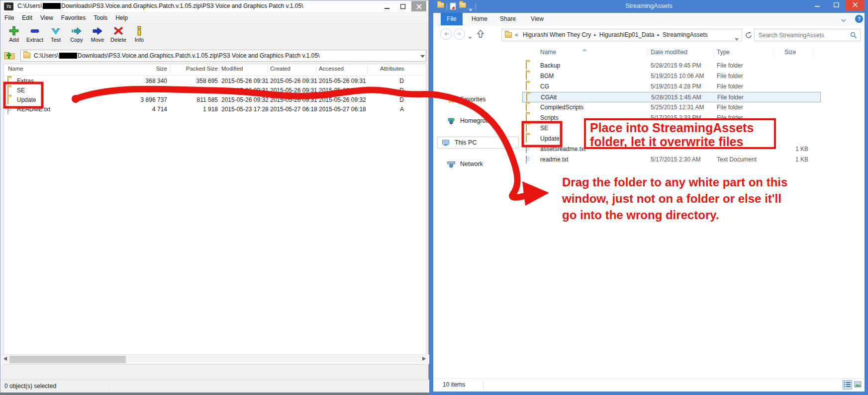 This screenshot has height=395, width=868. What do you see at coordinates (480, 19) in the screenshot?
I see `tab-home: Home` at bounding box center [480, 19].